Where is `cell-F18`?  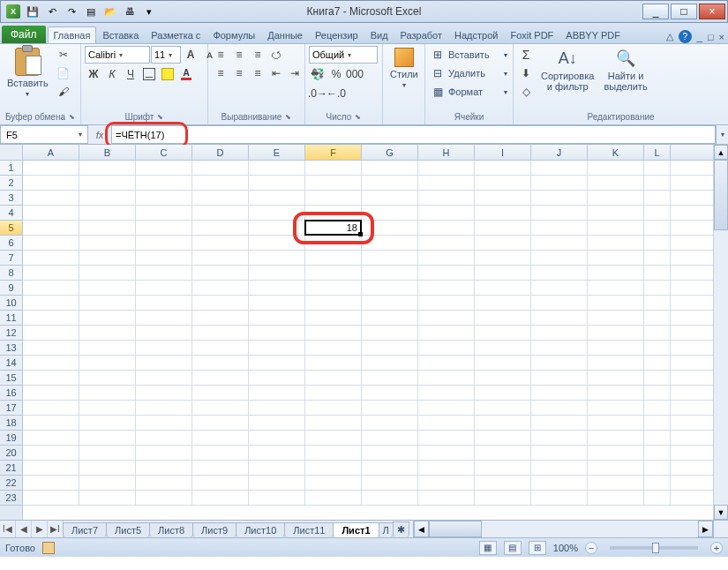 cell-F18 is located at coordinates (334, 423).